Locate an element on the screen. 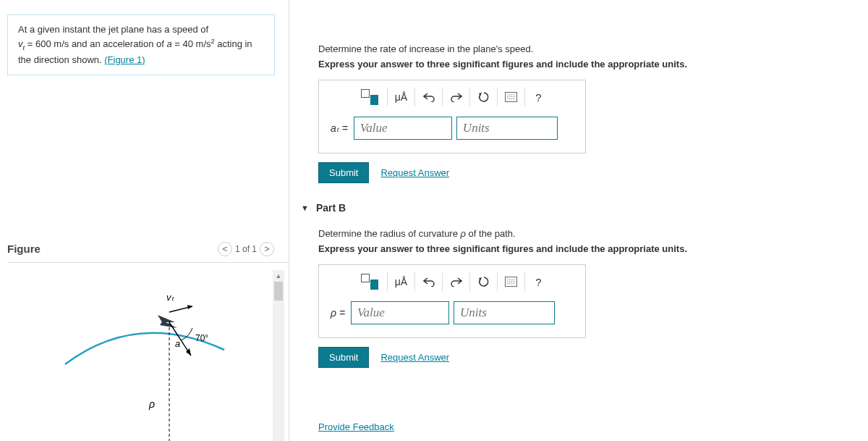 The height and width of the screenshot is (441, 868). provide-feedback-link: Provide Feedback is located at coordinates (356, 427).